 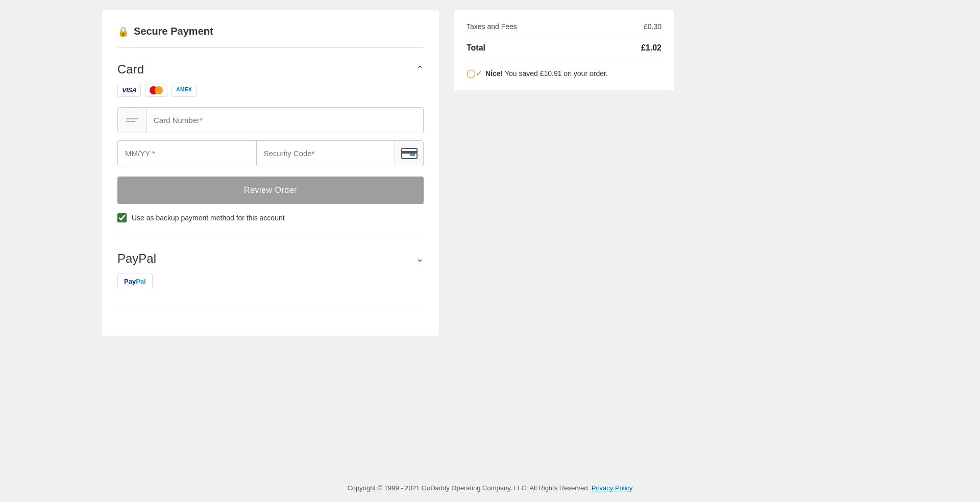 What do you see at coordinates (420, 69) in the screenshot?
I see `card-section-collapse-icon: ⌃` at bounding box center [420, 69].